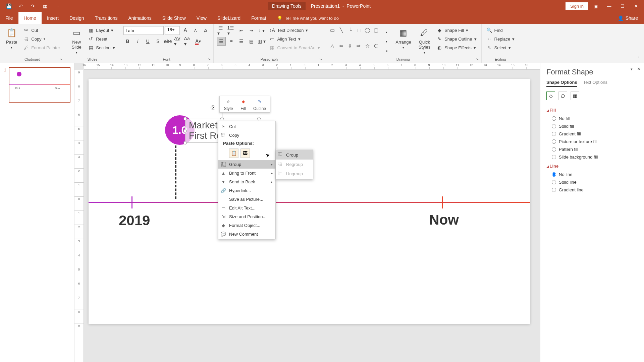  Describe the element at coordinates (309, 202) in the screenshot. I see `timeline-axis` at that location.